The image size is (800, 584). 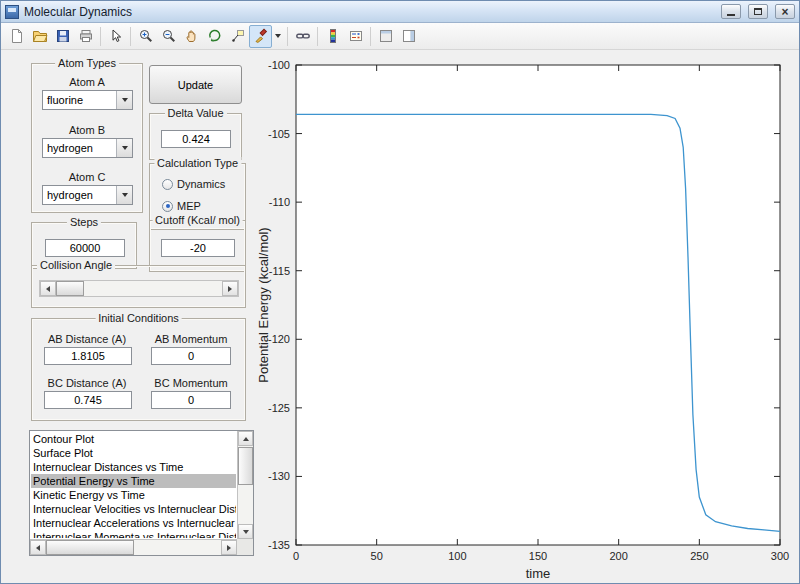 I want to click on bc-distance-input, so click(x=88, y=400).